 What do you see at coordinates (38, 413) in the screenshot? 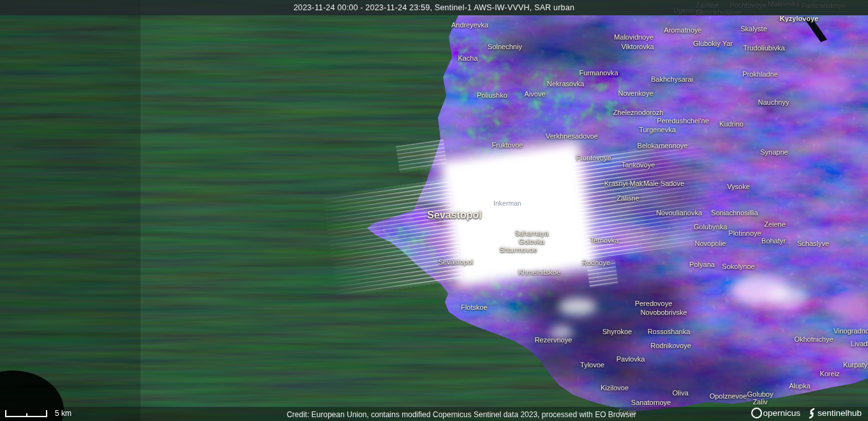
I see `map-scale-bar: 5 km` at bounding box center [38, 413].